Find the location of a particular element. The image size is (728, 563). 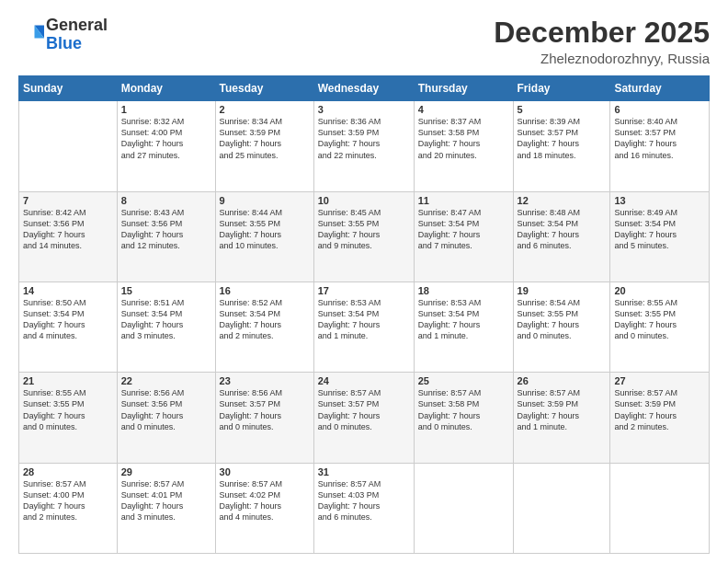

day-info: Sunrise: 8:50 AMSunset: 3:54 PMDaylight:… is located at coordinates (68, 320).